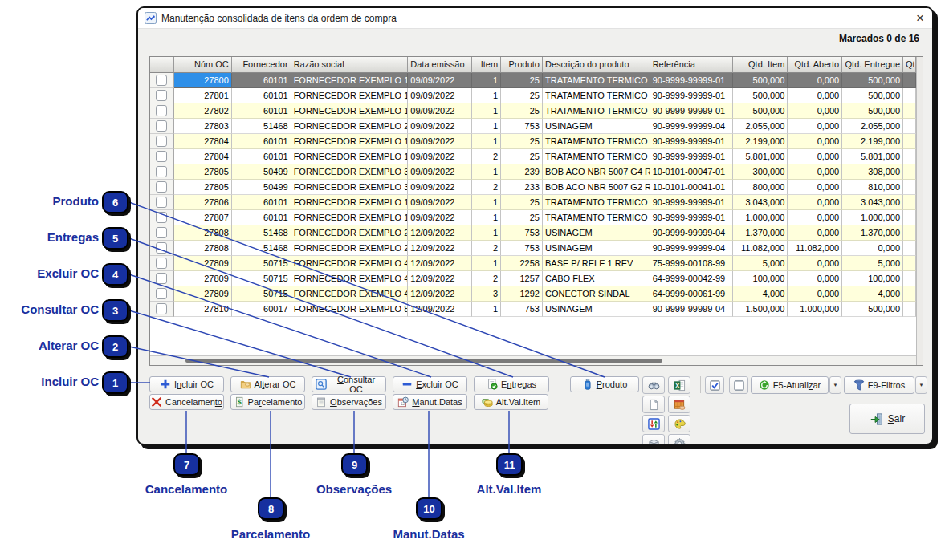 This screenshot has height=560, width=945. I want to click on gear-button, so click(679, 440).